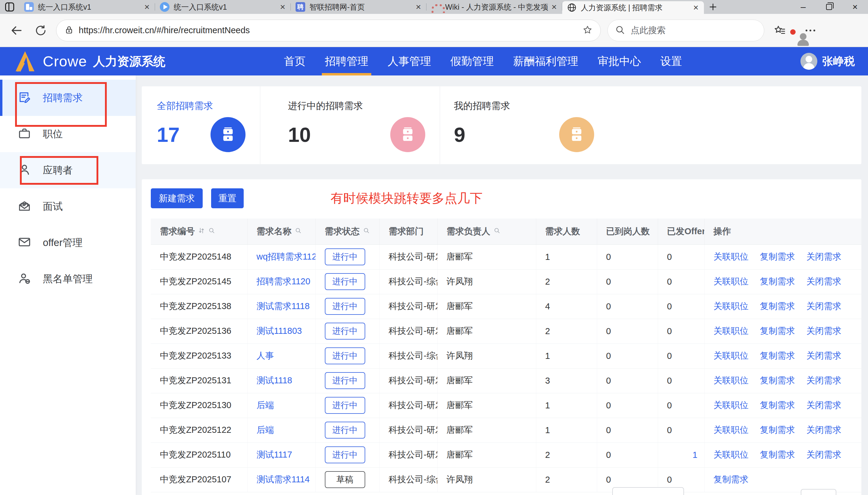  What do you see at coordinates (855, 7) in the screenshot?
I see `close-window-button: ×` at bounding box center [855, 7].